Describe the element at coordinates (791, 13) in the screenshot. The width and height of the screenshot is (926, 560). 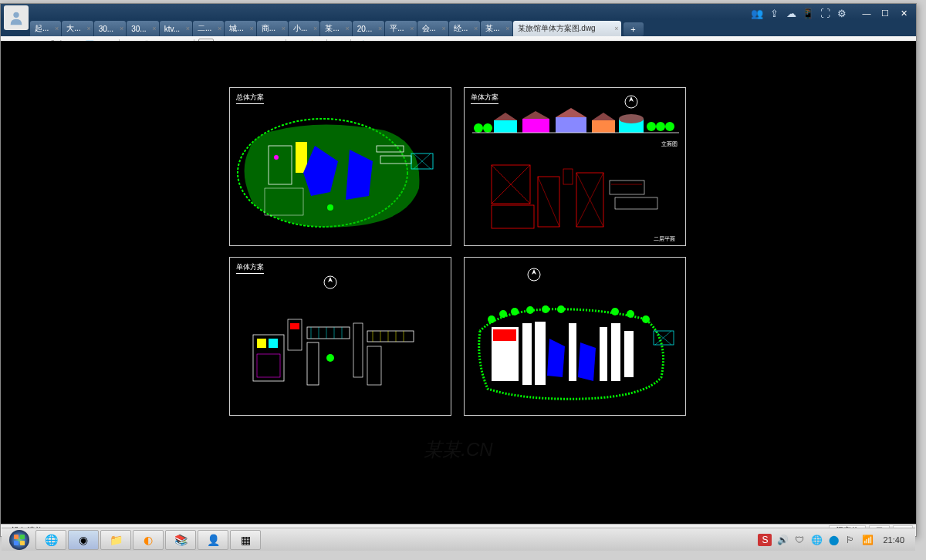
I see `cloud-icon: ☁` at that location.